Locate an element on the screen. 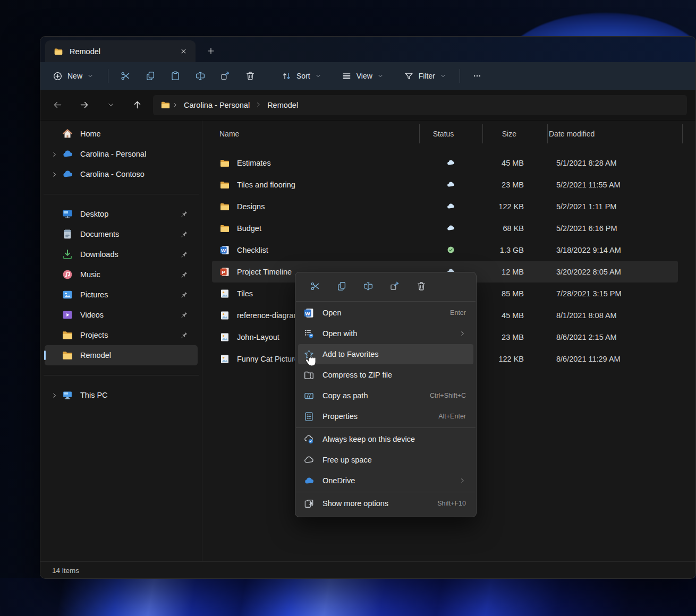 The height and width of the screenshot is (616, 696). context-menu-item-always-keep-on-this-device: Always keep on this device is located at coordinates (386, 439).